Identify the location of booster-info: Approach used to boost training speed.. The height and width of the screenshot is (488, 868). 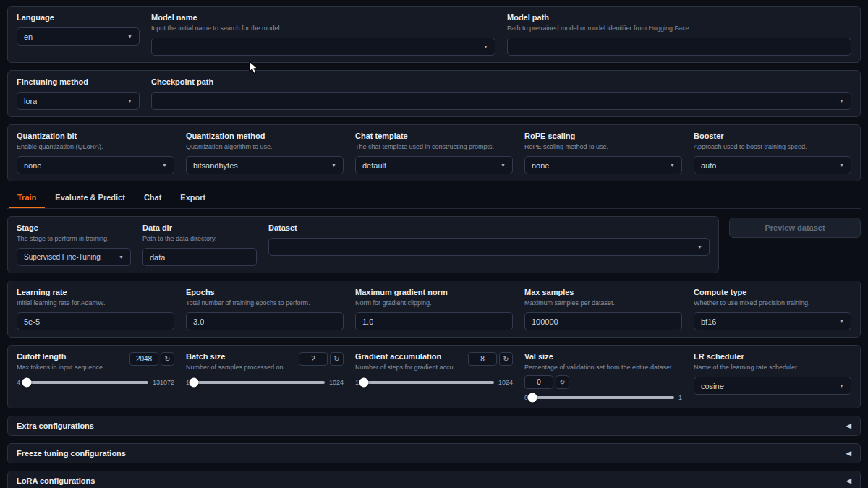
(773, 147).